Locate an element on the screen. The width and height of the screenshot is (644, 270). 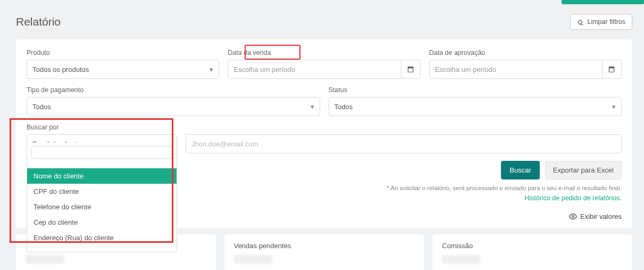
payment-type-value: Todos is located at coordinates (41, 107).